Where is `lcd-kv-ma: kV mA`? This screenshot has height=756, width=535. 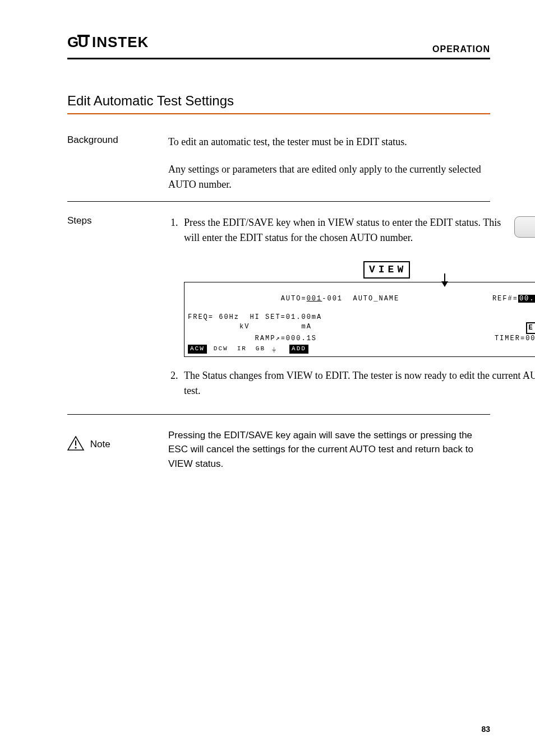
lcd-kv-ma: kV mA is located at coordinates (250, 328).